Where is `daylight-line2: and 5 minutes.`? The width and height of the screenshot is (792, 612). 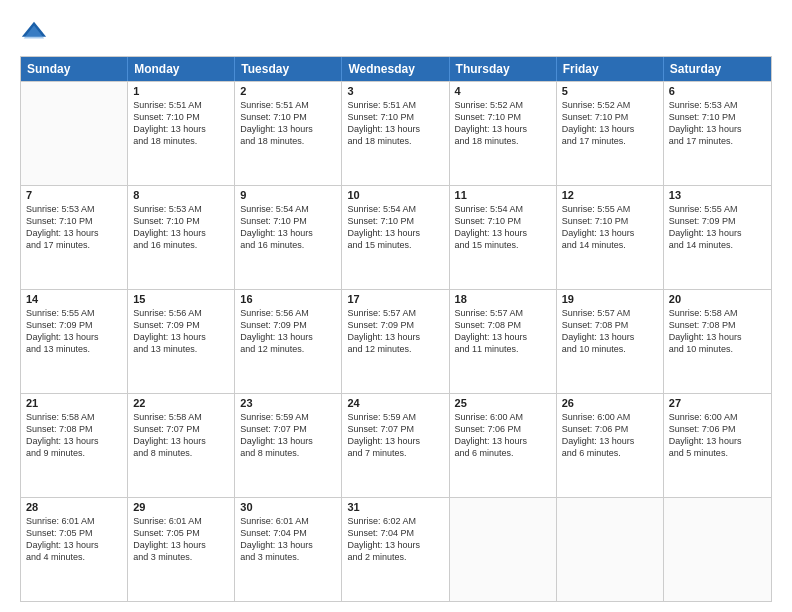 daylight-line2: and 5 minutes. is located at coordinates (718, 453).